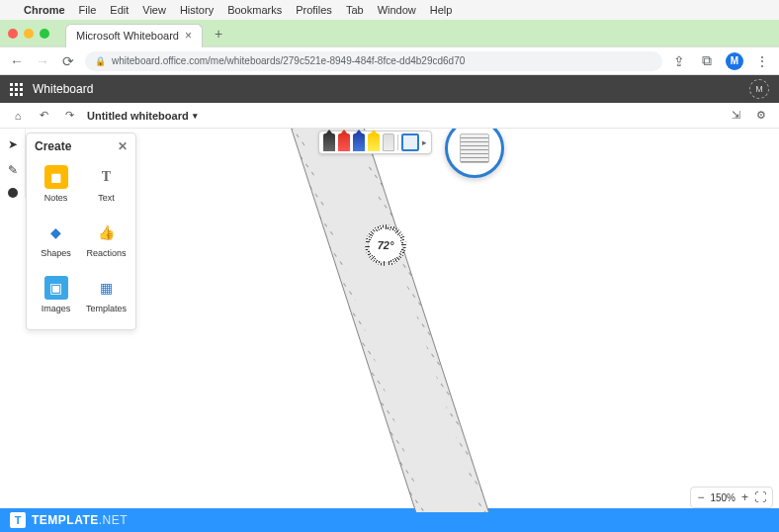 This screenshot has width=779, height=532. I want to click on profile-avatar: M, so click(735, 61).